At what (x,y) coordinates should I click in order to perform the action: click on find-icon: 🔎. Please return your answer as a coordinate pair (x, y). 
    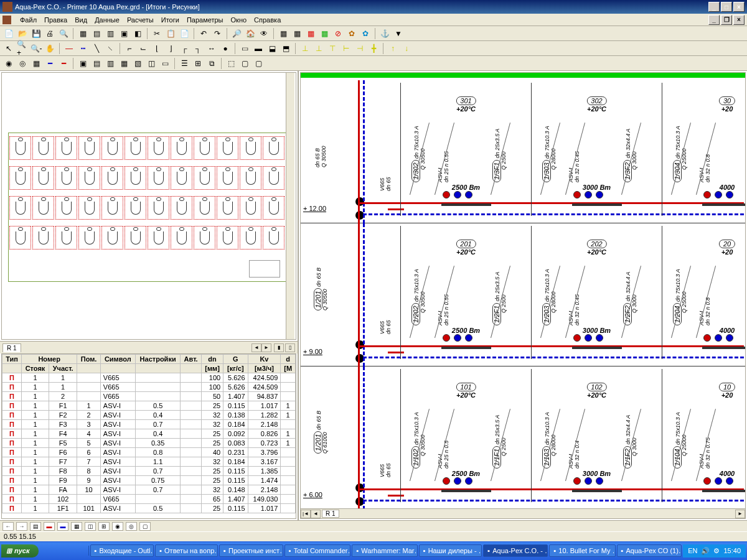
    Looking at the image, I should click on (237, 34).